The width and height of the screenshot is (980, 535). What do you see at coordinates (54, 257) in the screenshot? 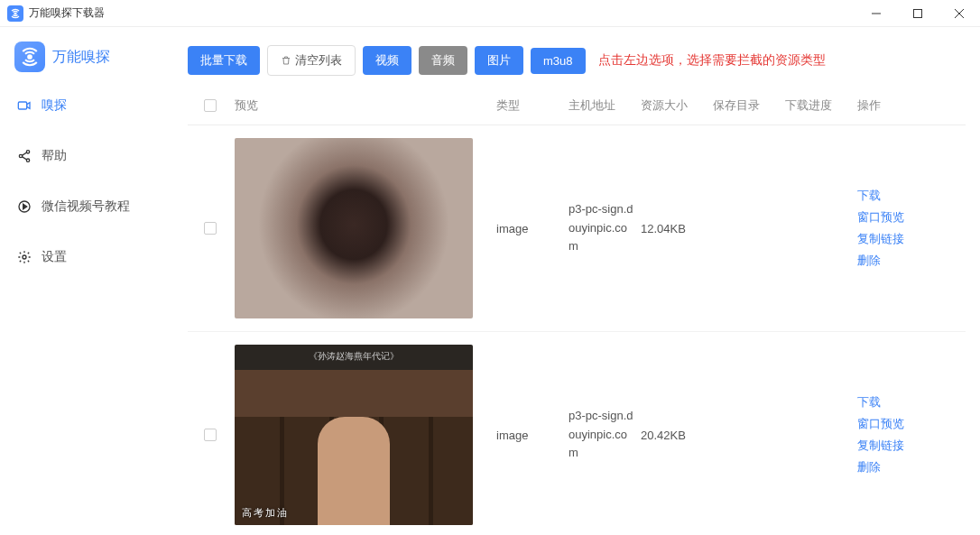
I see `sidebar-item-label: 设置` at bounding box center [54, 257].